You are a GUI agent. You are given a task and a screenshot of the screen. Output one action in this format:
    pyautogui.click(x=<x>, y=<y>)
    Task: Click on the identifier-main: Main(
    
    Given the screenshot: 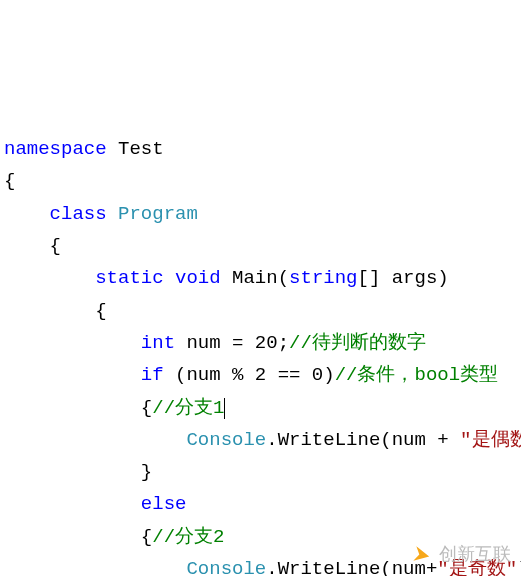 What is the action you would take?
    pyautogui.click(x=255, y=278)
    